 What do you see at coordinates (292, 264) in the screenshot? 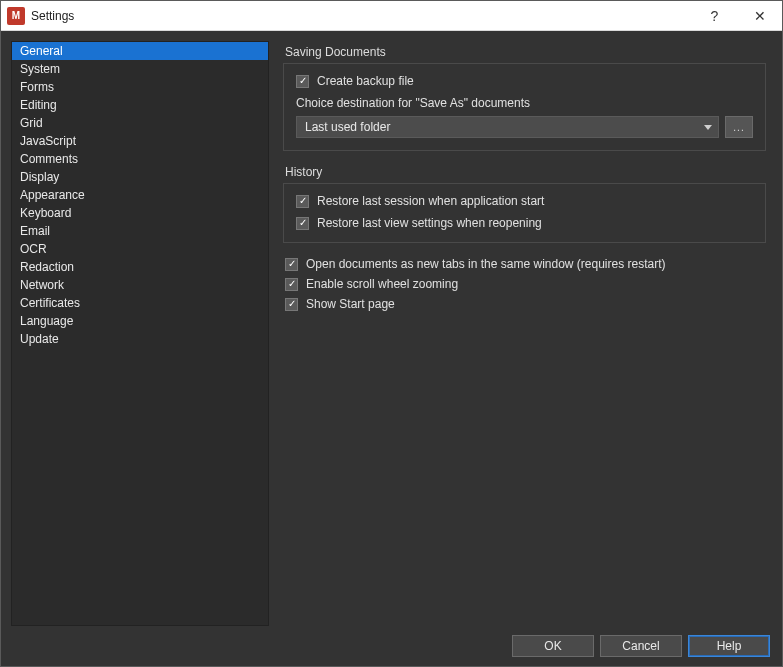
I see `checkbox-open-as-tabs` at bounding box center [292, 264].